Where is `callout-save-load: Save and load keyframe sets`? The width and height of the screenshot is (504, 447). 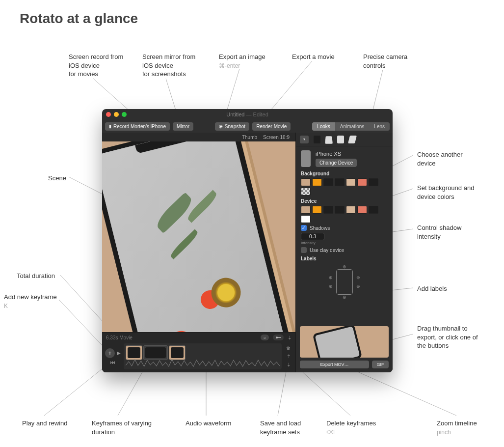
callout-save-load: Save and load keyframe sets is located at coordinates (281, 427).